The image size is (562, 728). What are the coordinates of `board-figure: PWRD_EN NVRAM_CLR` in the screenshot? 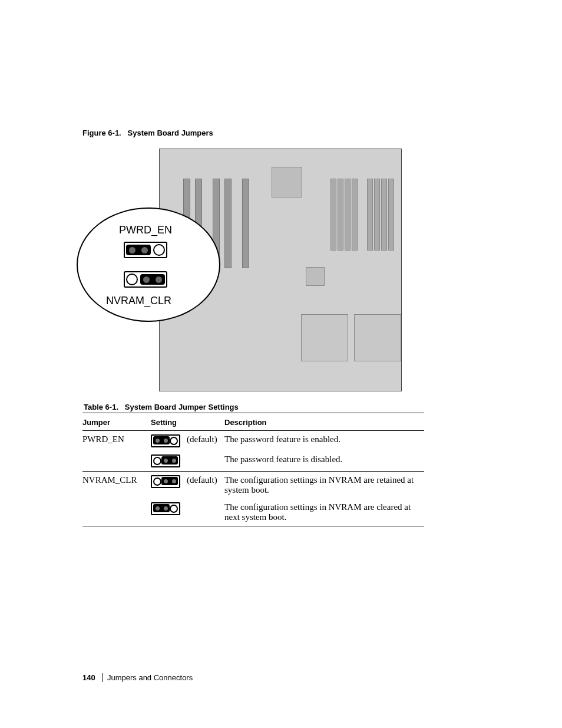 It's located at (280, 269).